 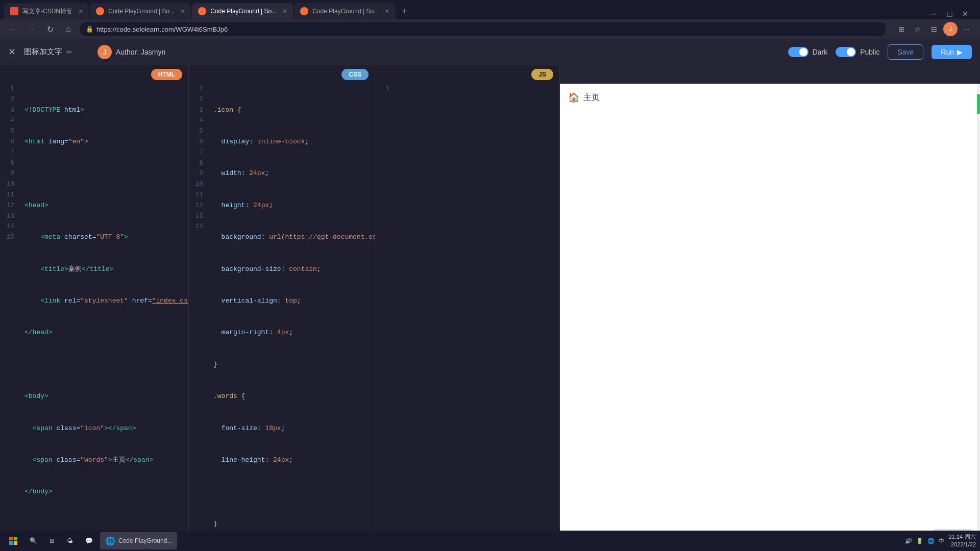 What do you see at coordinates (941, 541) in the screenshot?
I see `language-indicator: 中` at bounding box center [941, 541].